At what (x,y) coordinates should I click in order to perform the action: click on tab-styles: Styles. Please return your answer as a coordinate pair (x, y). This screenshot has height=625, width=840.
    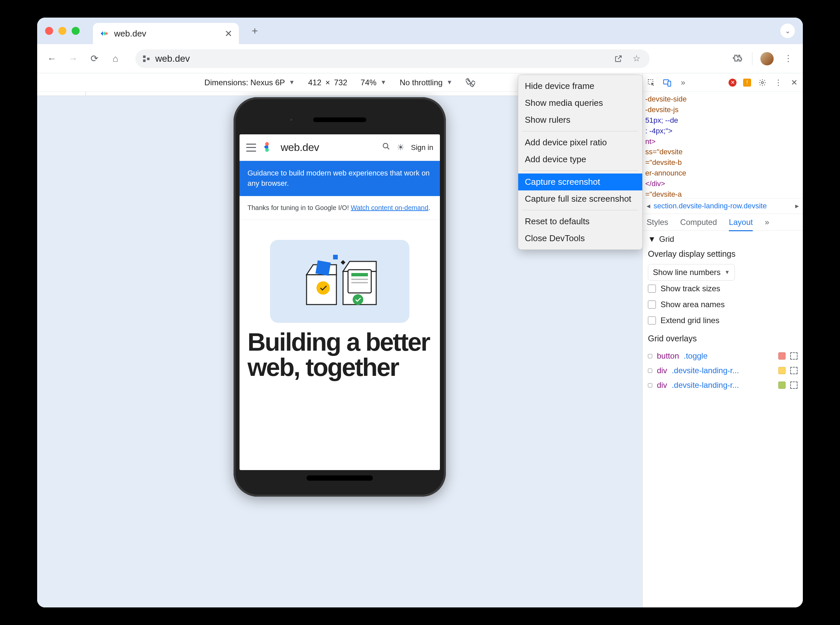
    Looking at the image, I should click on (658, 222).